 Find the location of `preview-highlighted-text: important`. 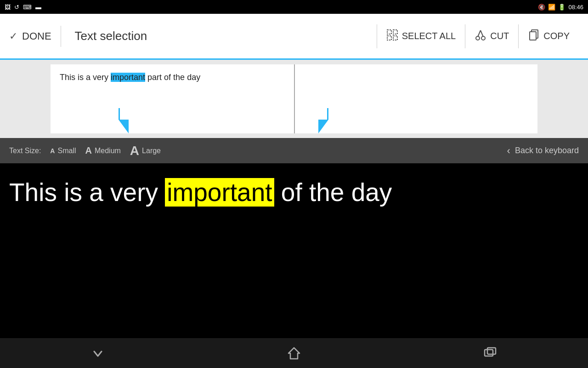

preview-highlighted-text: important is located at coordinates (220, 192).